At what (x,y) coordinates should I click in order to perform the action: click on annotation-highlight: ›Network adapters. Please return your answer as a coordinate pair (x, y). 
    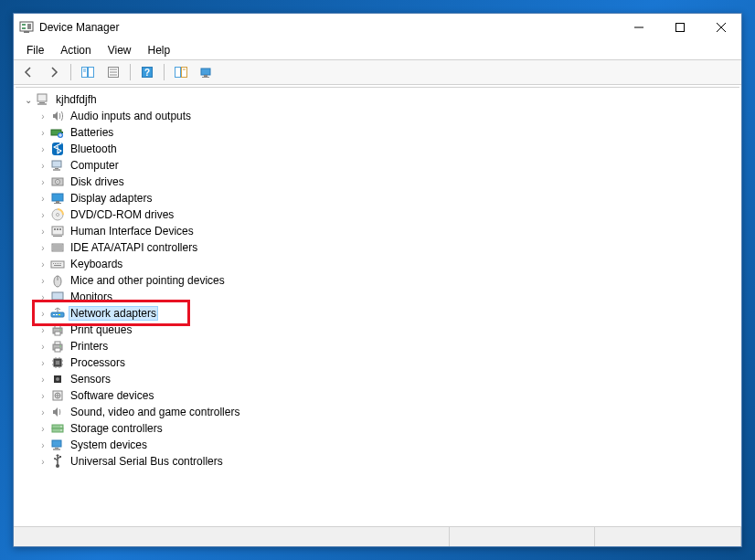
    Looking at the image, I should click on (97, 313).